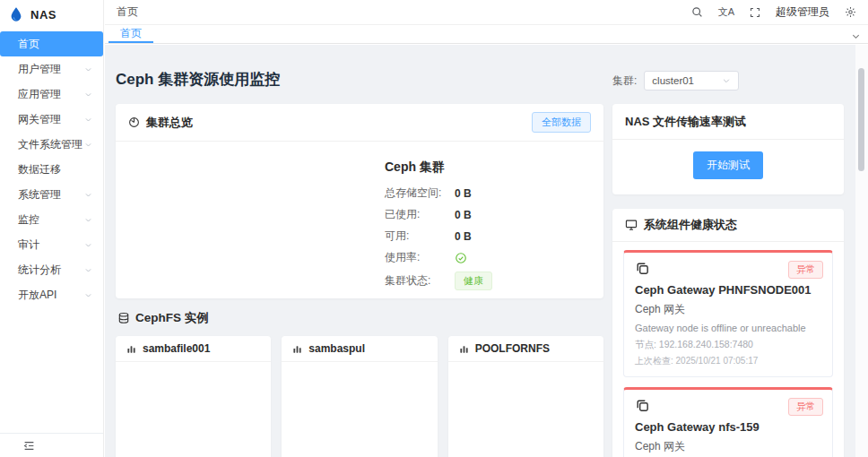  Describe the element at coordinates (494, 225) in the screenshot. I see `cluster-info: Ceph 集群 总存储空间:0 B已使用:0 B可用:0 B 使用率: 集群状态…` at that location.